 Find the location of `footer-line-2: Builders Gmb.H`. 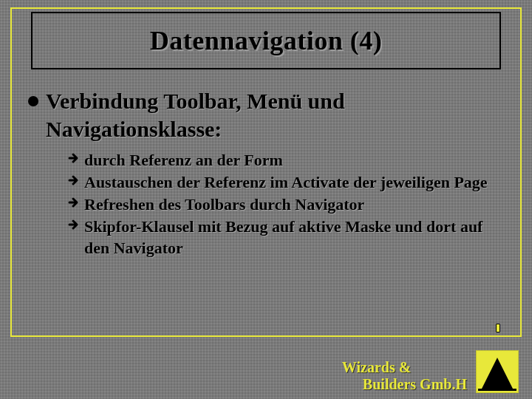

footer-line-2: Builders Gmb.H is located at coordinates (405, 384).